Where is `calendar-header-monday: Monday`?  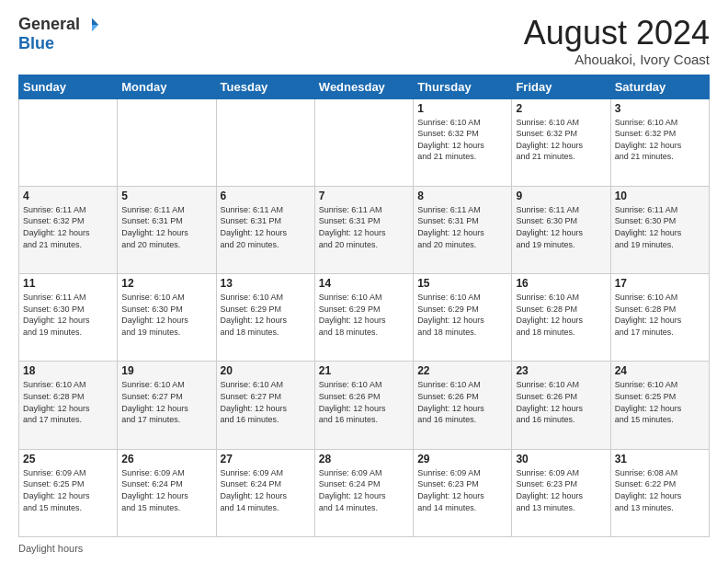
calendar-header-monday: Monday is located at coordinates (167, 86).